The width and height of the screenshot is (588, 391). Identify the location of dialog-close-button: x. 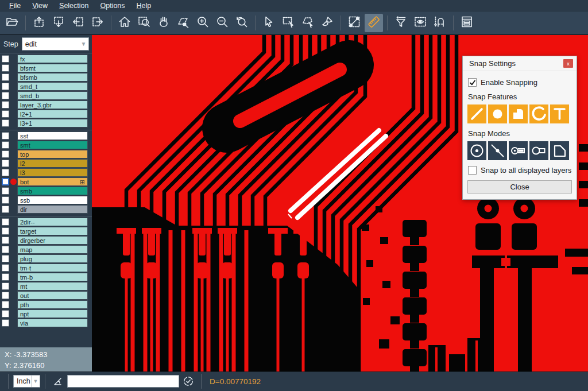
(568, 63).